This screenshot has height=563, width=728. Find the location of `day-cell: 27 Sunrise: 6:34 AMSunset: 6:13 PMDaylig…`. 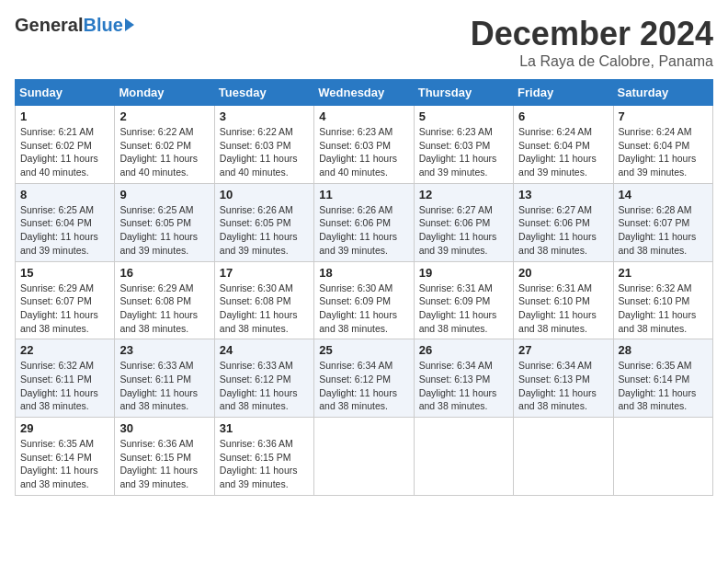

day-cell: 27 Sunrise: 6:34 AMSunset: 6:13 PMDaylig… is located at coordinates (563, 379).